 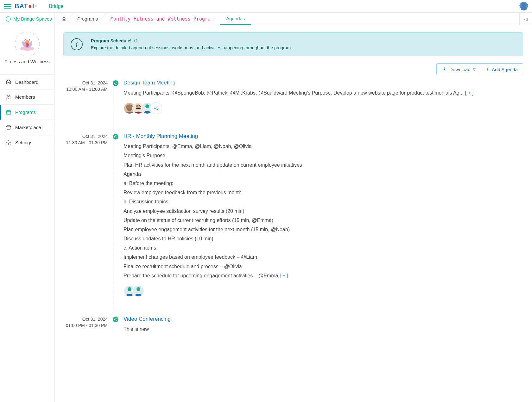 What do you see at coordinates (27, 46) in the screenshot?
I see `space-logo: Fitness and Wellness` at bounding box center [27, 46].